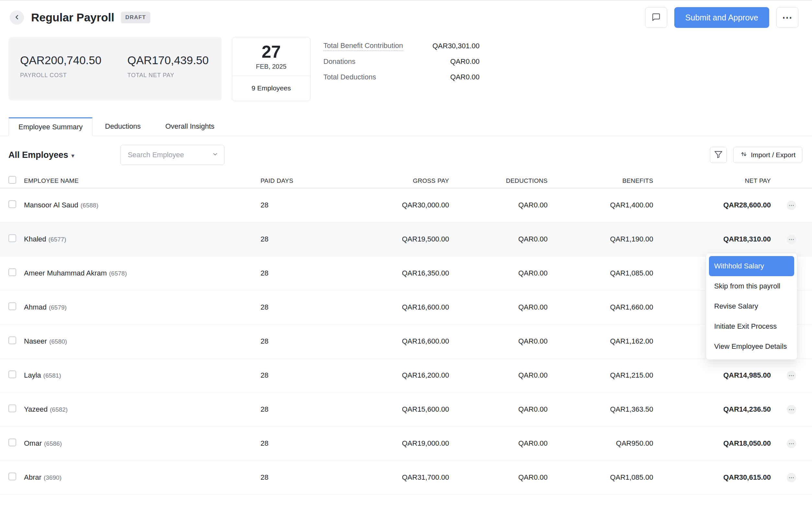 Image resolution: width=812 pixels, height=505 pixels. I want to click on employee-name: Omar, so click(33, 443).